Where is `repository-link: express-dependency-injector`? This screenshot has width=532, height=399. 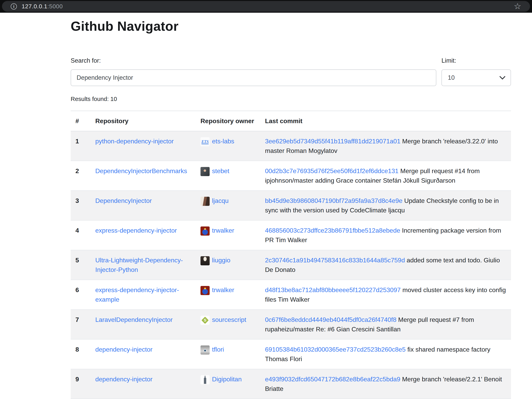
repository-link: express-dependency-injector is located at coordinates (136, 230).